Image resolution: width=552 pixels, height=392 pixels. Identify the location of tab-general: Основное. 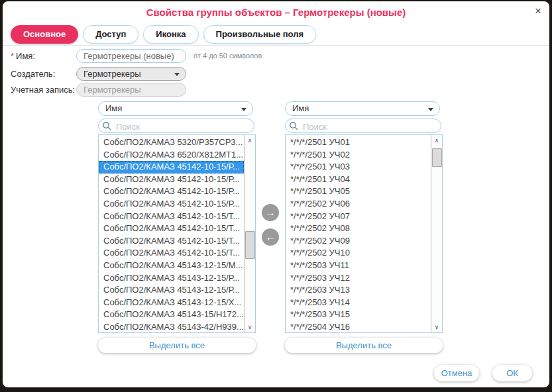
(44, 34).